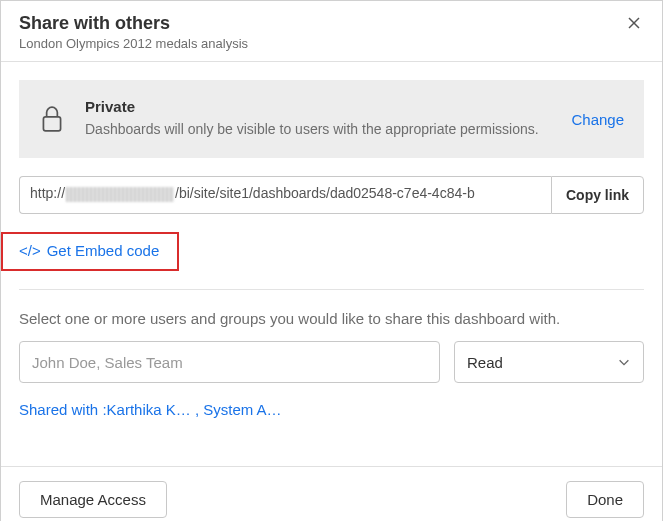 This screenshot has width=663, height=521. I want to click on chevron-down-icon, so click(624, 362).